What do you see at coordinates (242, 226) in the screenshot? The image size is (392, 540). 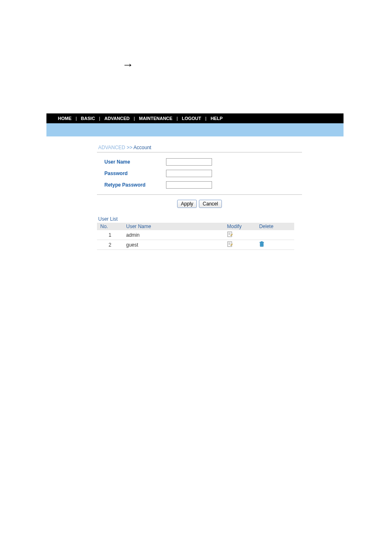 I see `col-header-modify: Modify` at bounding box center [242, 226].